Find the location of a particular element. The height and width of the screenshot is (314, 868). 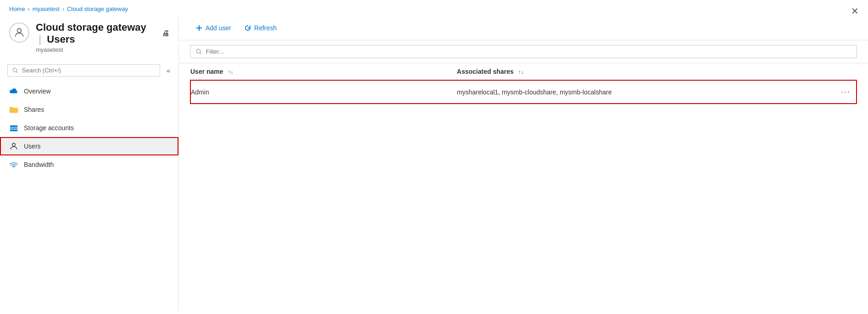

search-box is located at coordinates (83, 71).